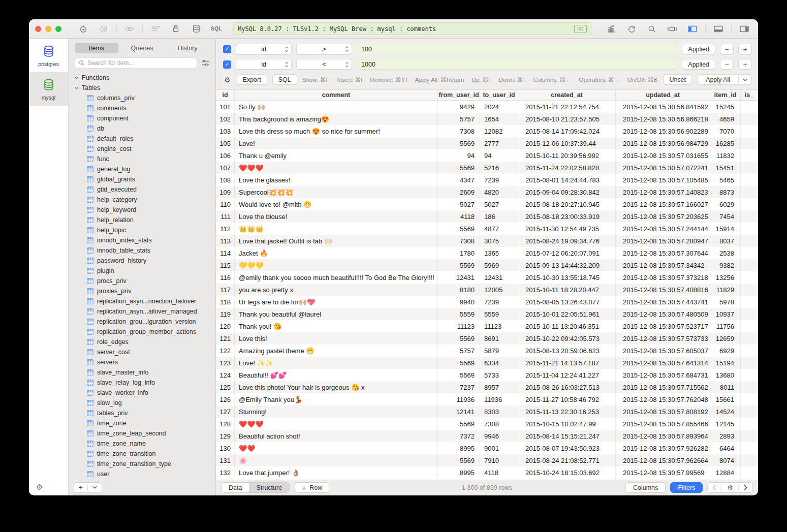  I want to click on sidebar-table-item: component, so click(142, 118).